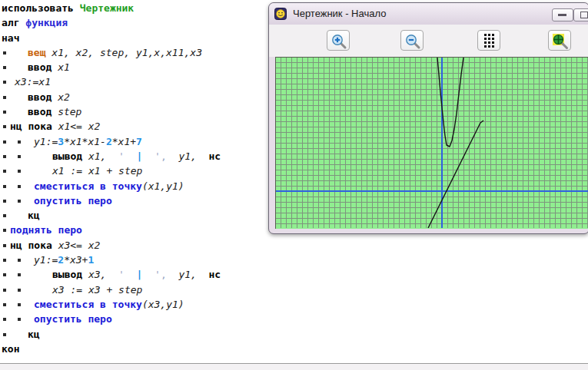  What do you see at coordinates (134, 275) in the screenshot?
I see `code-line: вывод x3, ' | ', y1, нс` at bounding box center [134, 275].